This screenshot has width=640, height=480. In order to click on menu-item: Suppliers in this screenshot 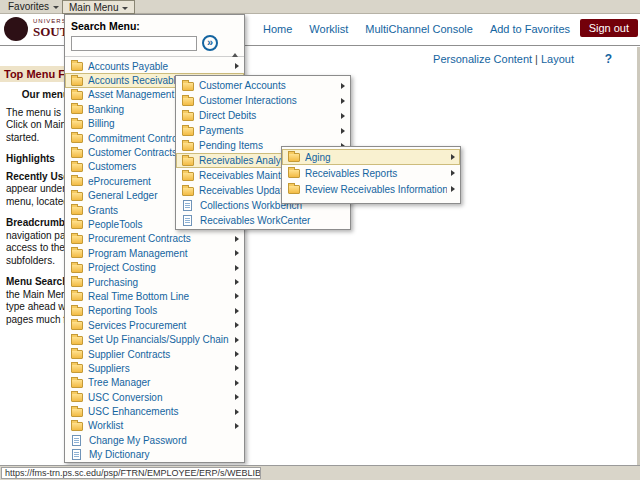, I will do `click(154, 368)`.